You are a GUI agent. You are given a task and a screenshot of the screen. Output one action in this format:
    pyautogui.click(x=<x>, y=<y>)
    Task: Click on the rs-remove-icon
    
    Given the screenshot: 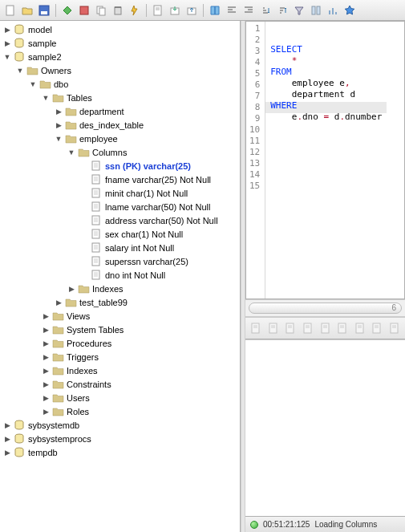 What is the action you would take?
    pyautogui.click(x=359, y=328)
    